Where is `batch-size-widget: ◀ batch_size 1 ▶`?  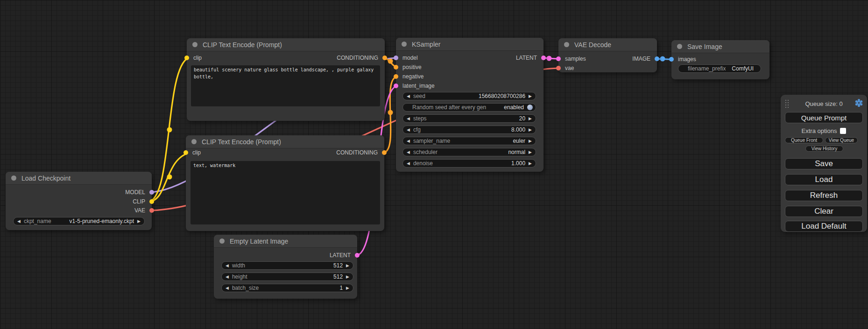 batch-size-widget: ◀ batch_size 1 ▶ is located at coordinates (288, 288).